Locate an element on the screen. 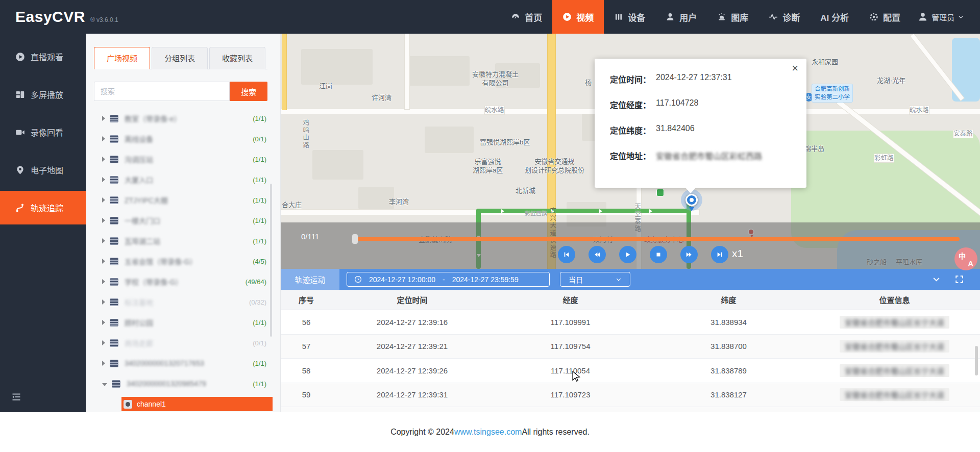 The image size is (980, 452). tree-item: 沟调压站(1/1) is located at coordinates (183, 159).